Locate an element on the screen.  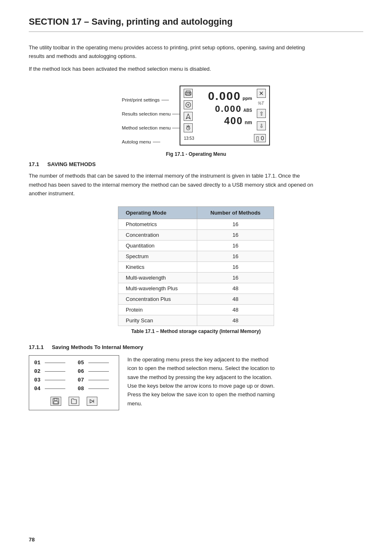
table-row: Spectrum16 is located at coordinates (196, 256).